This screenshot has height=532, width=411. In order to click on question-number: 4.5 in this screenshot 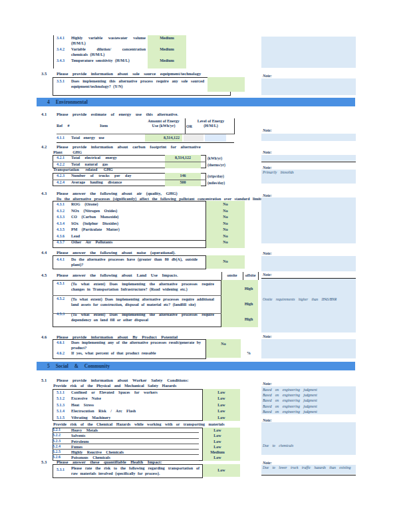, I will do `click(44, 275)`.